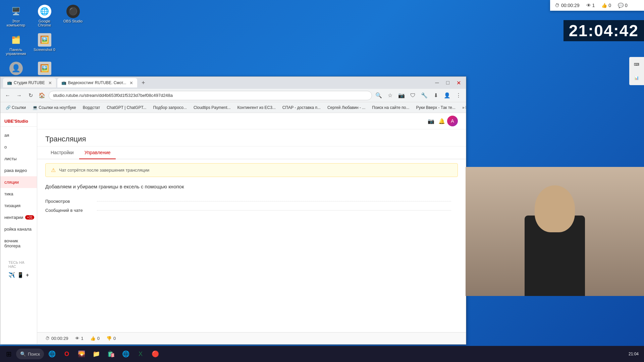  I want to click on star-button: ☆, so click(390, 96).